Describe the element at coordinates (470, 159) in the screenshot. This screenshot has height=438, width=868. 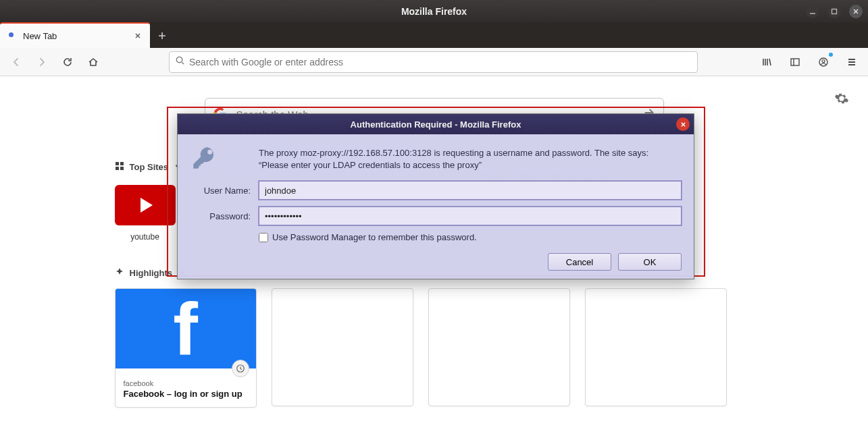
I see `dialog-message: The proxy moz-proxy://192.168.57.100:312…` at that location.